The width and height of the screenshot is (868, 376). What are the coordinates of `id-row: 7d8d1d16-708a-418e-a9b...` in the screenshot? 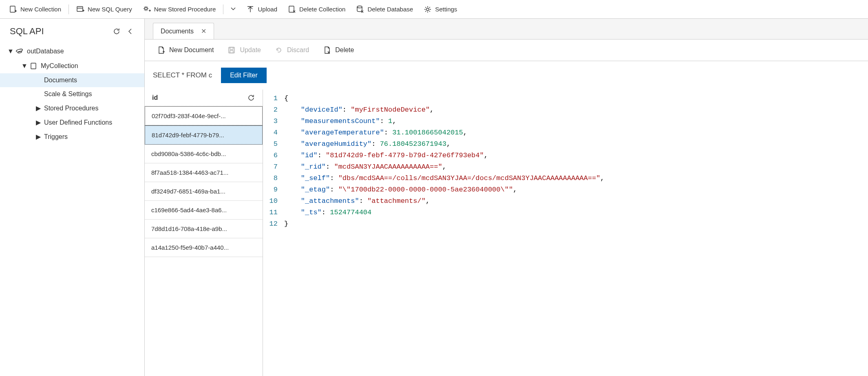 It's located at (204, 229).